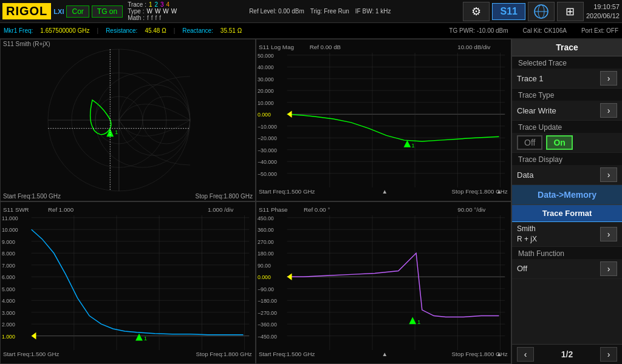 The width and height of the screenshot is (622, 364). I want to click on toggle-on-btn: On, so click(559, 143).